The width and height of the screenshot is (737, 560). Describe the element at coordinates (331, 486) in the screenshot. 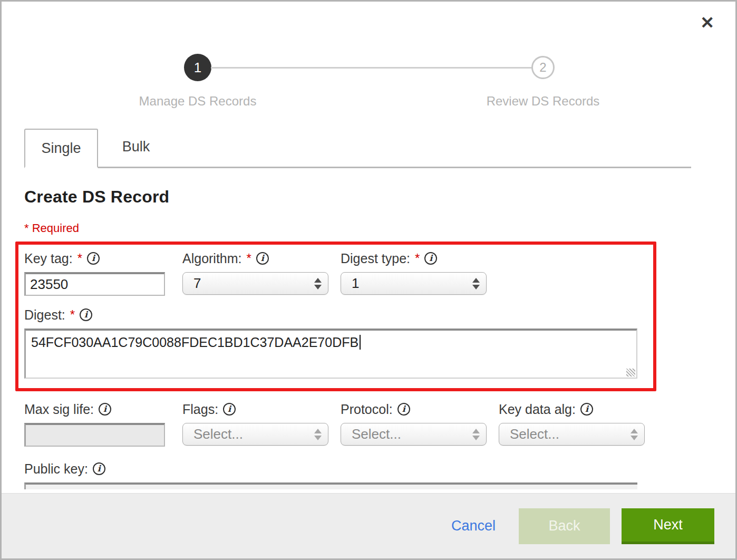

I see `public-key-textarea` at that location.